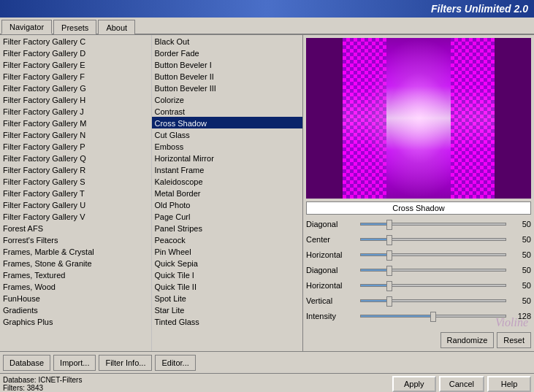 The height and width of the screenshot is (392, 534). What do you see at coordinates (228, 41) in the screenshot?
I see `list-item: Black Out` at bounding box center [228, 41].